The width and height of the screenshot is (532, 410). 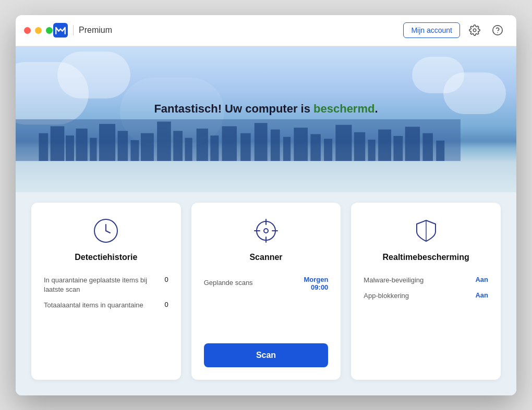 I want to click on scheduled-label: Geplande scans, so click(x=254, y=283).